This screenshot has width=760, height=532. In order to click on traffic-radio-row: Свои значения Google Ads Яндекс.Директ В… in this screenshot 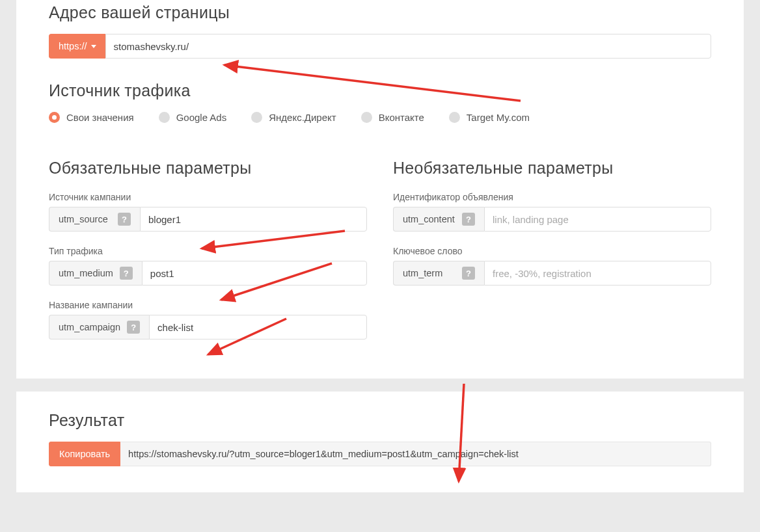, I will do `click(380, 117)`.